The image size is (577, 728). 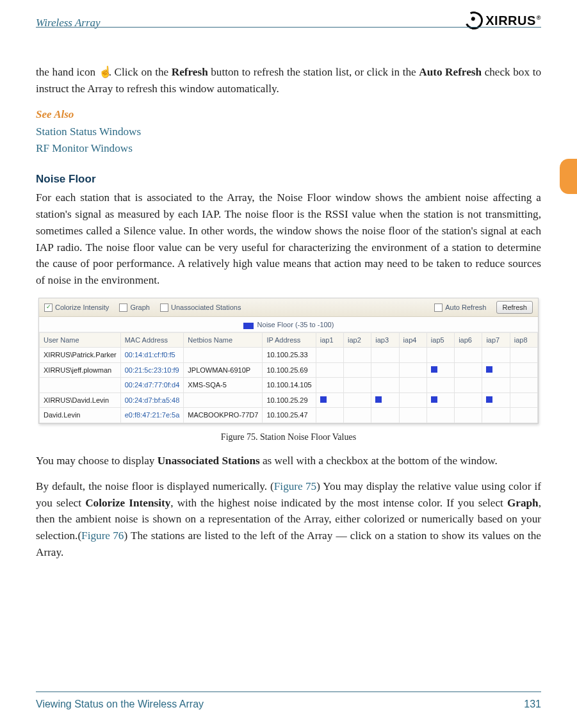 I want to click on check-colorize-intensity: ✓Colorize Intensity, so click(x=77, y=307).